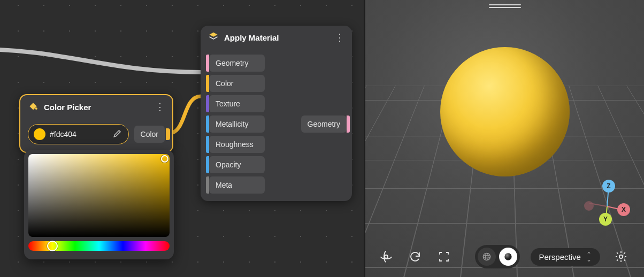 The width and height of the screenshot is (644, 277). What do you see at coordinates (96, 124) in the screenshot?
I see `color-picker-node: Color Picker ⋮ #fdc404 Color` at bounding box center [96, 124].